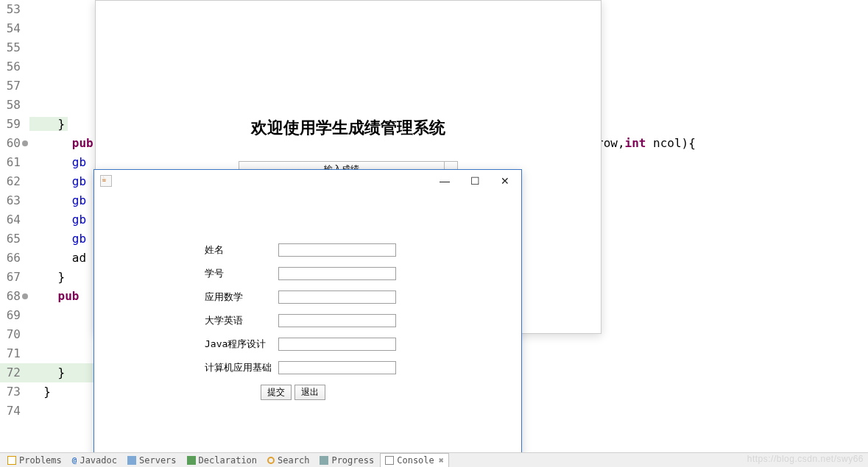 This screenshot has width=868, height=467. I want to click on form-row: 应用数学, so click(348, 297).